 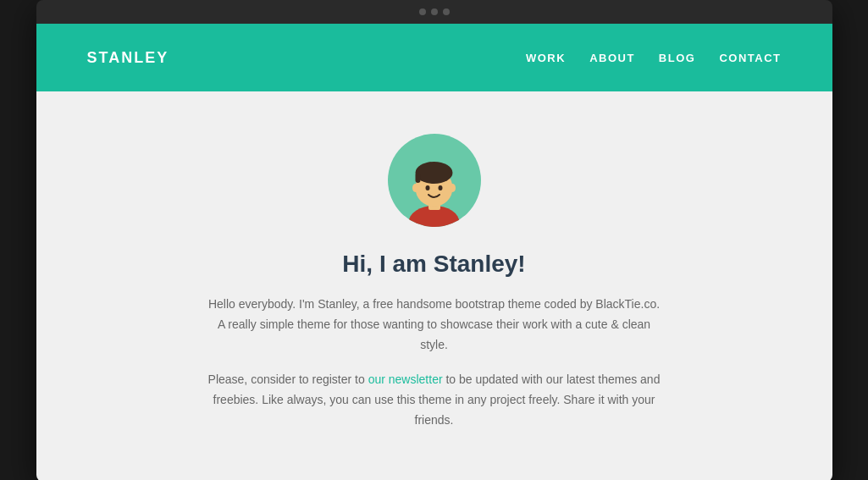 What do you see at coordinates (434, 12) in the screenshot?
I see `browser-dots` at bounding box center [434, 12].